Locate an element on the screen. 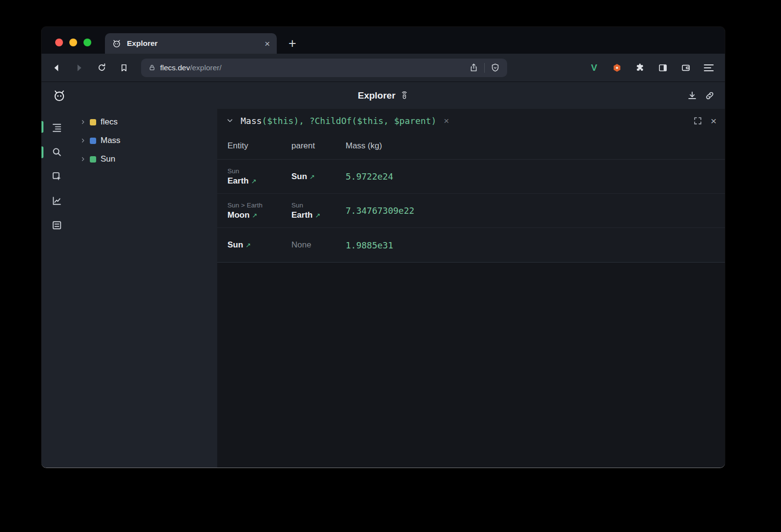 This screenshot has width=781, height=532. lock-icon is located at coordinates (152, 67).